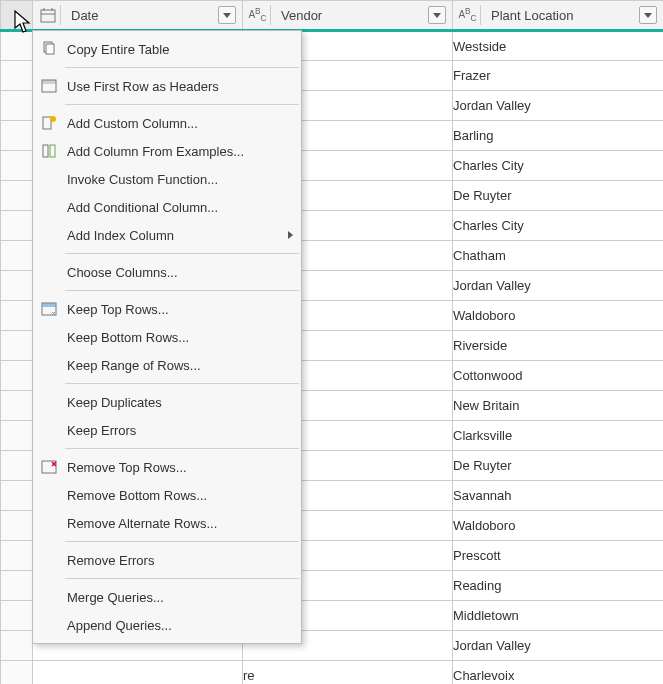  I want to click on text-type-icon: ABC, so click(260, 15).